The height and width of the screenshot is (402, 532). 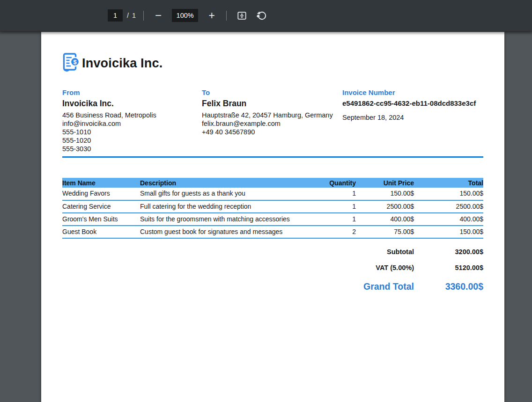 I want to click on invoice-number-label: Invoice Number, so click(x=413, y=93).